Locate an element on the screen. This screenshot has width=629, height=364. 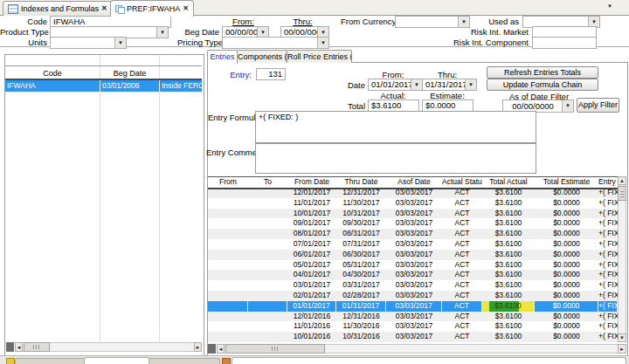
cell-separator is located at coordinates (100, 86).